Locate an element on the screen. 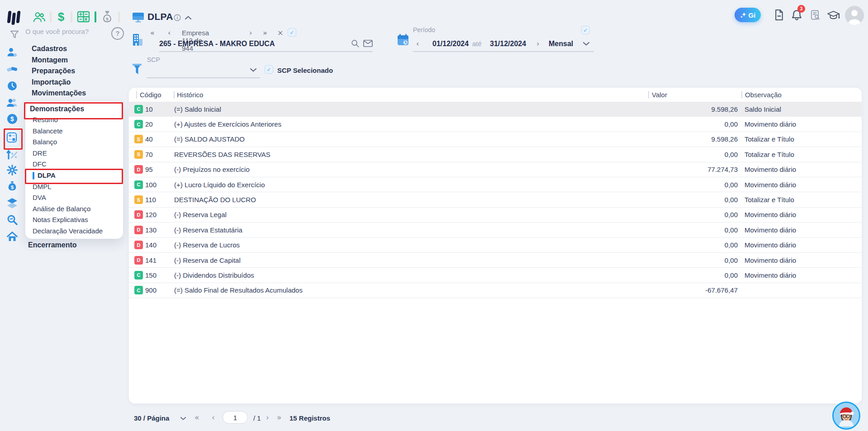 This screenshot has width=868, height=431. row-codigo: 140 is located at coordinates (160, 245).